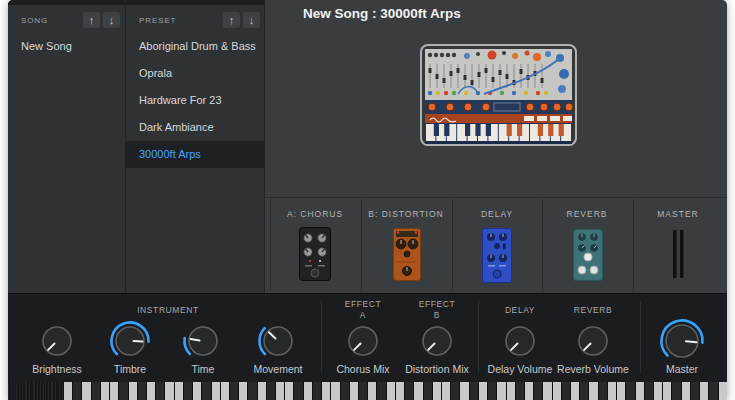 The image size is (735, 400). I want to click on preset-list-item: Hardware For 23, so click(196, 100).